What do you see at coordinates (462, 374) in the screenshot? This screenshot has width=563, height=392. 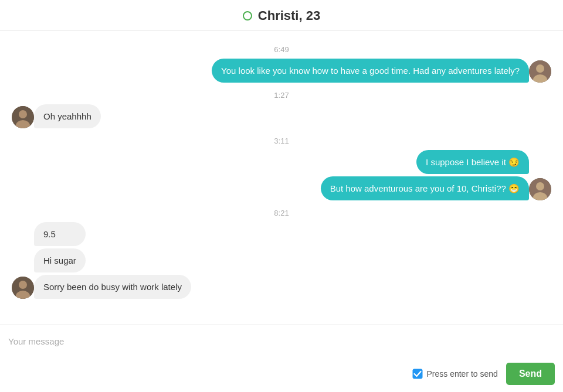 I see `press-enter-text: Press enter to send` at bounding box center [462, 374].